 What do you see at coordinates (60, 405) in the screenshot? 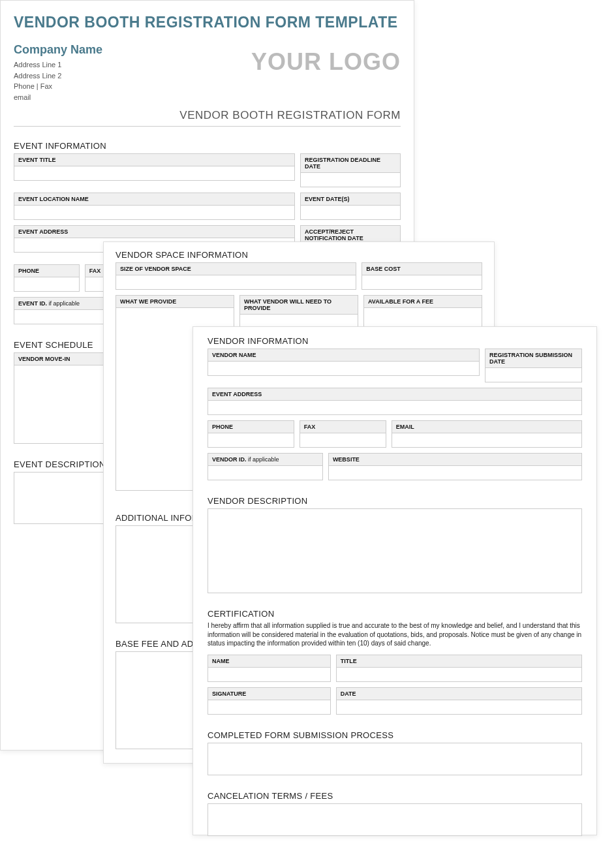
I see `input-vendor-movein` at bounding box center [60, 405].